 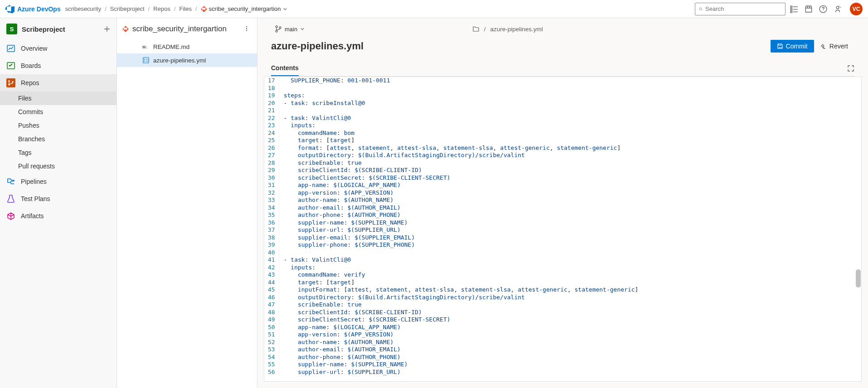 I want to click on breadcrumb-item: Files, so click(x=186, y=9).